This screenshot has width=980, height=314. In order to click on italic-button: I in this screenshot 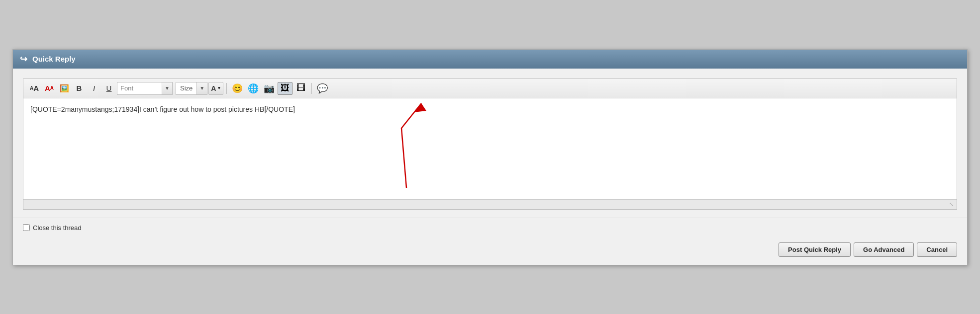, I will do `click(94, 88)`.